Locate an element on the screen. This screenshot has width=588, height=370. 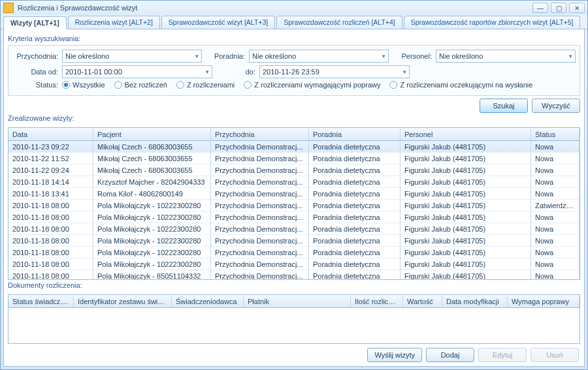
poradnia-label: Poradnia: is located at coordinates (225, 56).